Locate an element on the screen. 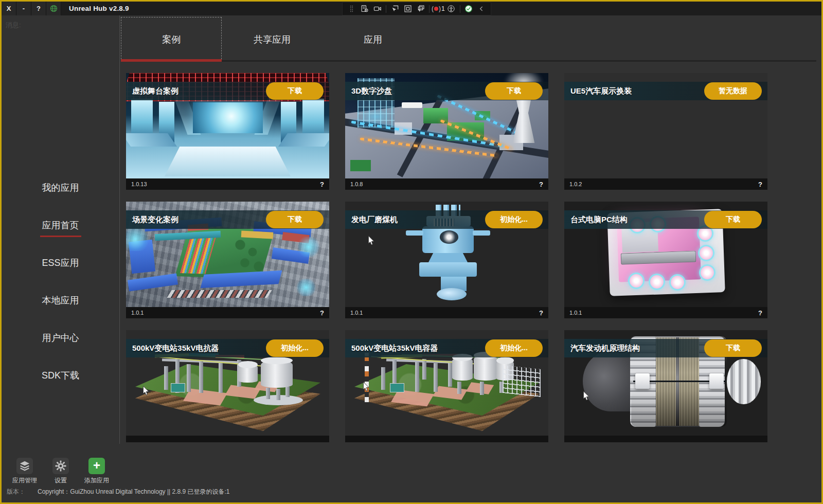 The height and width of the screenshot is (504, 823). app-card: UE5汽车展示换装暂无数据1.0.2? is located at coordinates (666, 132).